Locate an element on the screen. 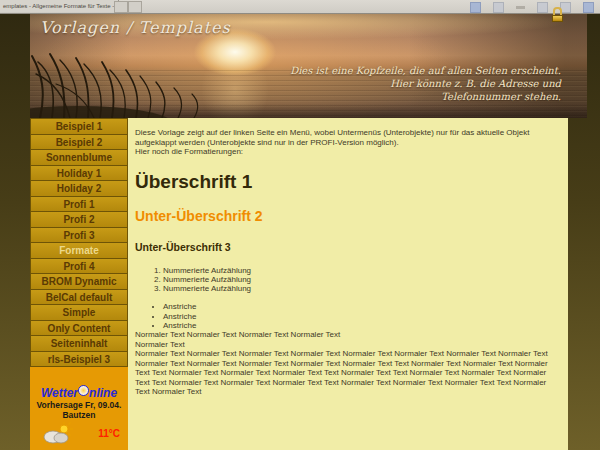 This screenshot has height=450, width=600. sidebar-item-formate: Formate is located at coordinates (79, 250).